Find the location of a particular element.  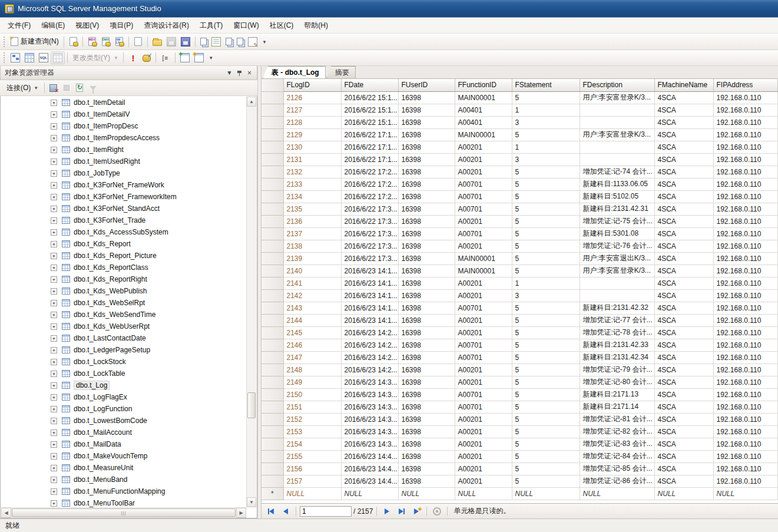

grid-cell: 增加凭证:记-82 会计... is located at coordinates (617, 431).